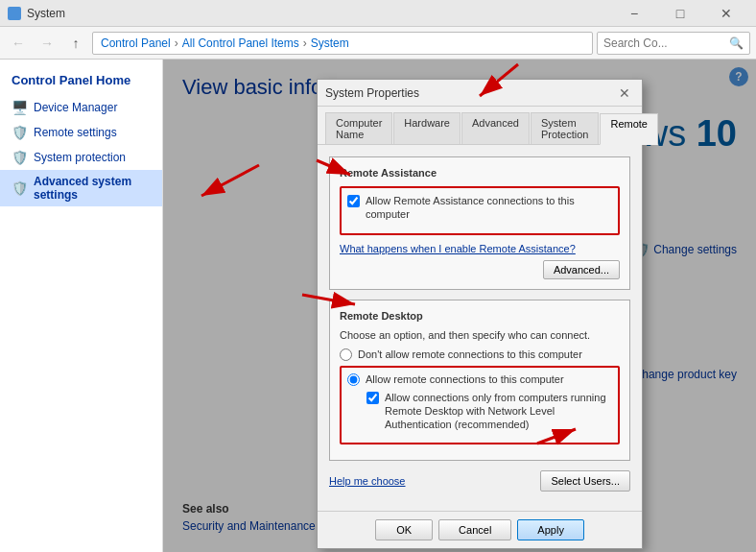 The width and height of the screenshot is (756, 552). What do you see at coordinates (680, 13) in the screenshot?
I see `maximize-button: □` at bounding box center [680, 13].